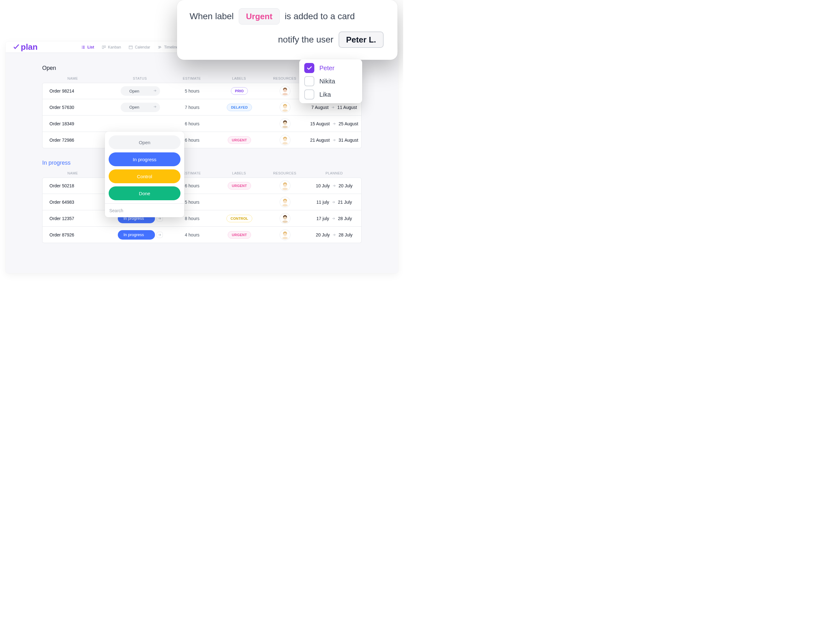 The width and height of the screenshot is (840, 630). What do you see at coordinates (331, 94) in the screenshot?
I see `user-option-lika: Lika` at bounding box center [331, 94].